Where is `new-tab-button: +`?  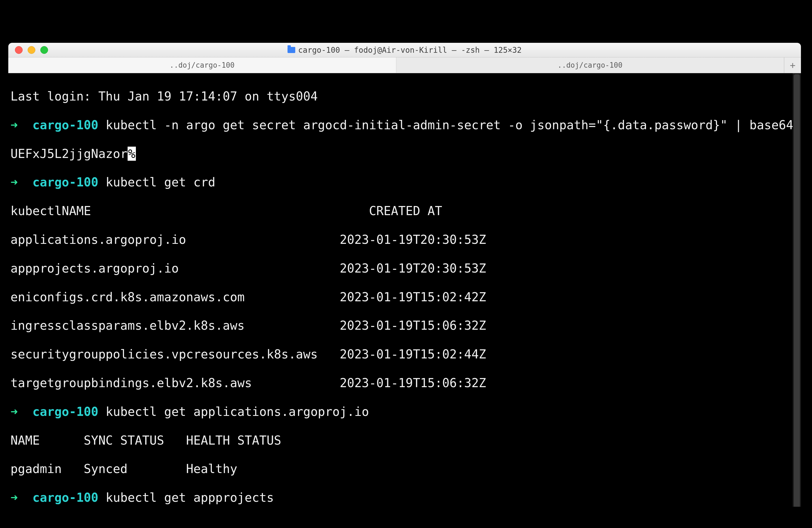 new-tab-button: + is located at coordinates (793, 65).